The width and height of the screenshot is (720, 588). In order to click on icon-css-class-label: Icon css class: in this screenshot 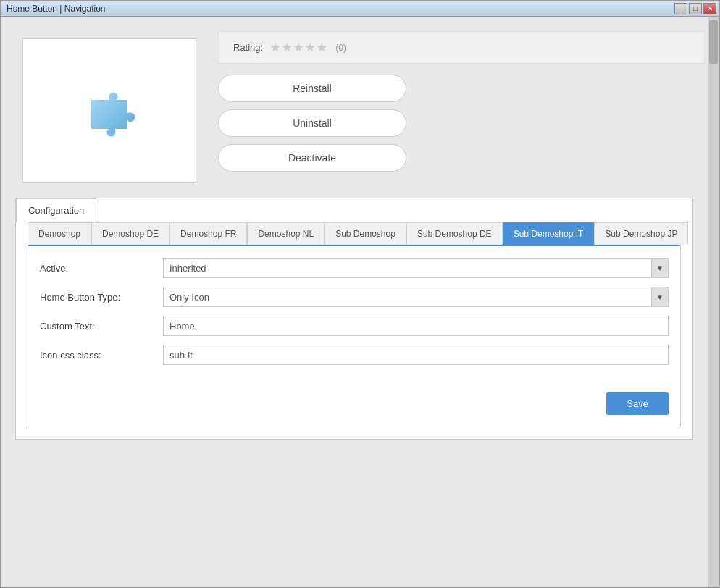, I will do `click(98, 355)`.